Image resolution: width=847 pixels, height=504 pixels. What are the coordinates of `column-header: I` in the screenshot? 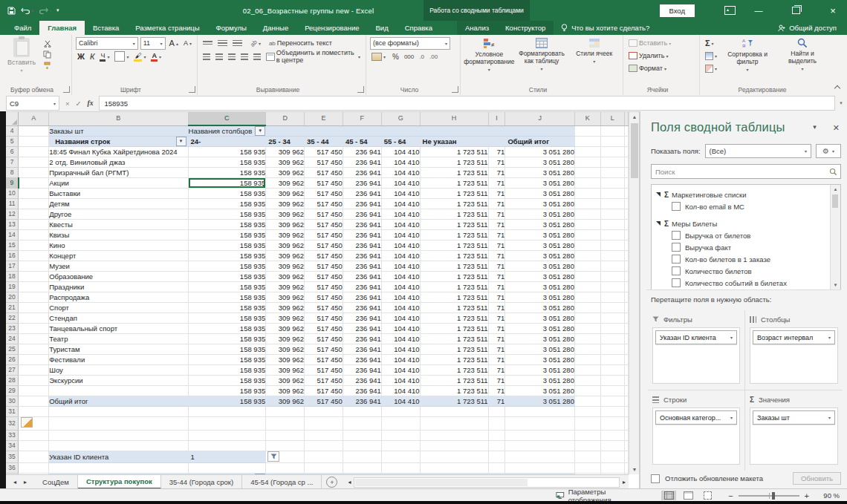 It's located at (496, 119).